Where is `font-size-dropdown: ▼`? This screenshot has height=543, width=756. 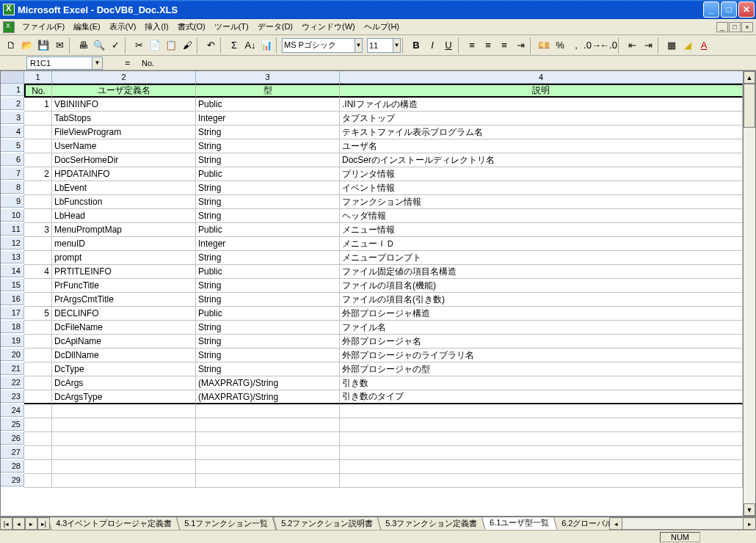 font-size-dropdown: ▼ is located at coordinates (397, 45).